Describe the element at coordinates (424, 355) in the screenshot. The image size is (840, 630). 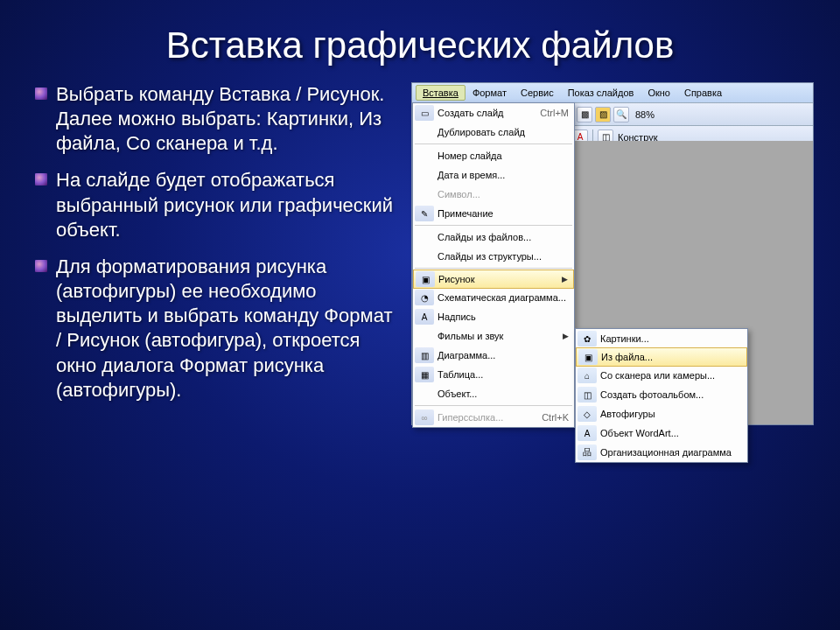
I see `chart-icon: ▥` at that location.